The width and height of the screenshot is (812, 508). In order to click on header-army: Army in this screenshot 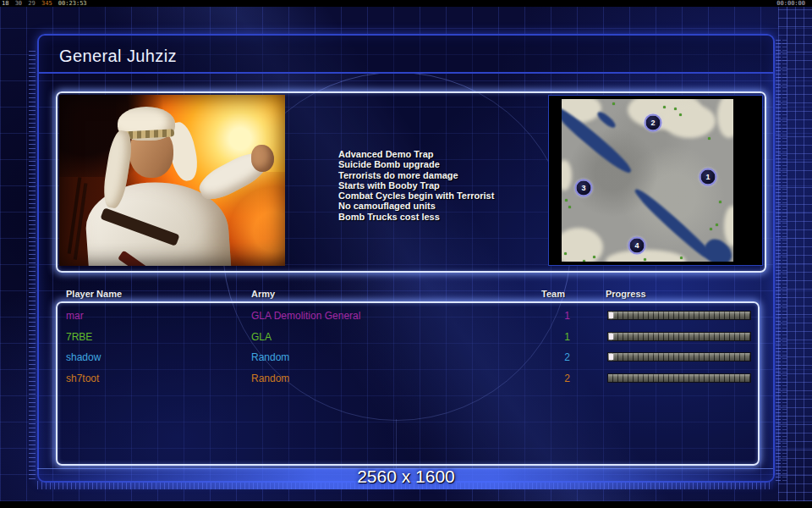, I will do `click(263, 294)`.